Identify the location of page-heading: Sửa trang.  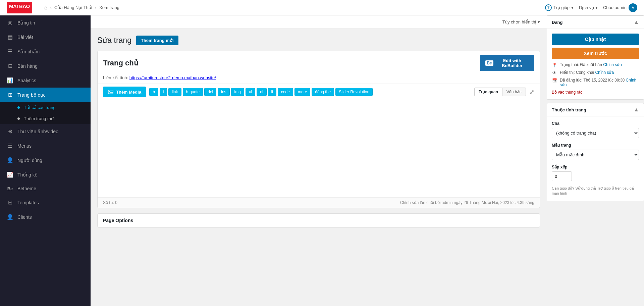
(114, 40).